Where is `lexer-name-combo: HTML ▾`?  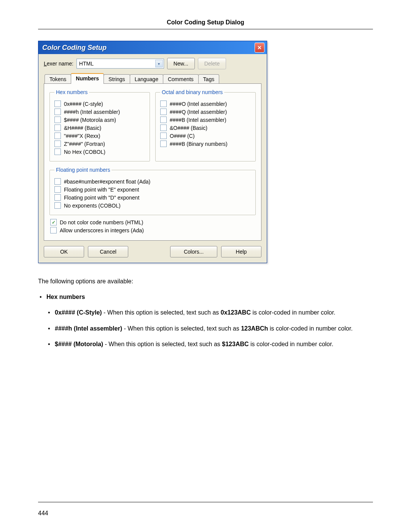
lexer-name-combo: HTML ▾ is located at coordinates (120, 64).